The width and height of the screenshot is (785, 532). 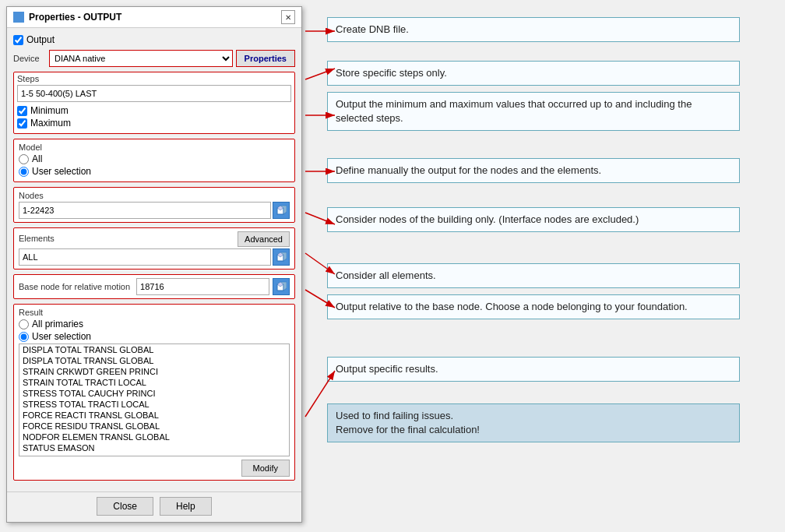 I want to click on base-node-label: Base node for relative motion, so click(x=75, y=287).